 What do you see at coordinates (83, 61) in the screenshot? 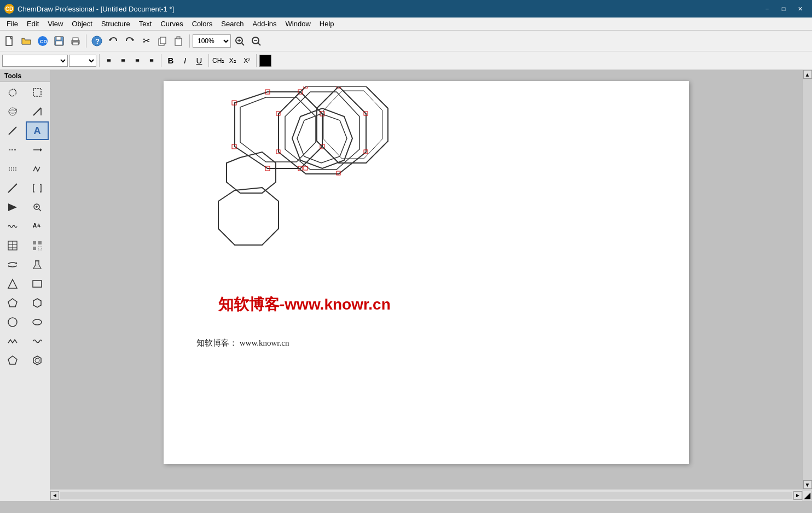
I see `font-size-selector` at bounding box center [83, 61].